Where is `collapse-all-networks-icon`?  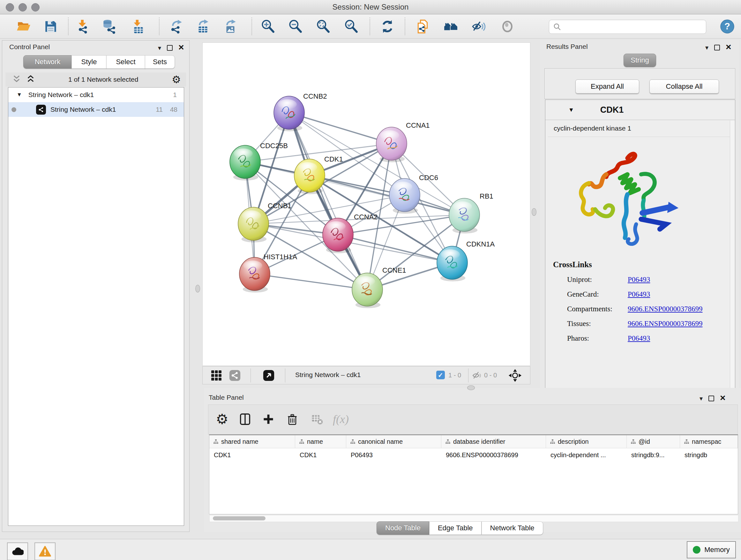 collapse-all-networks-icon is located at coordinates (17, 80).